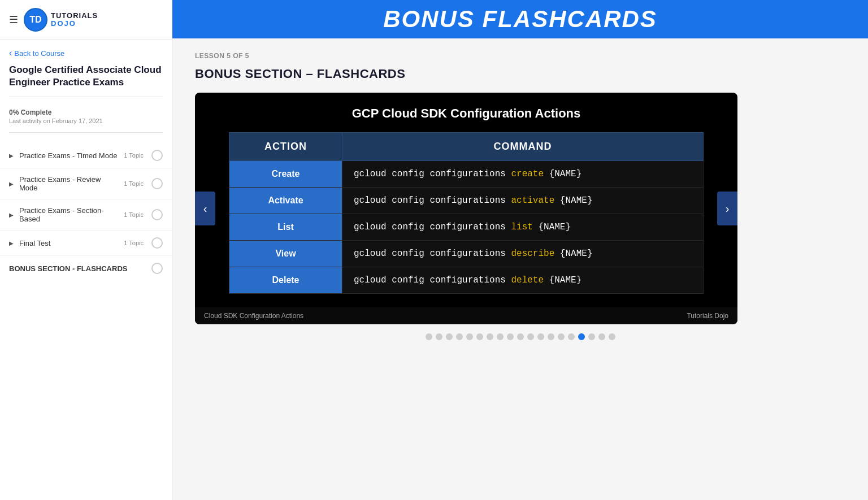 The height and width of the screenshot is (500, 868). I want to click on bonus-item-label: BONUS SECTION - FLASHCARDS, so click(78, 269).